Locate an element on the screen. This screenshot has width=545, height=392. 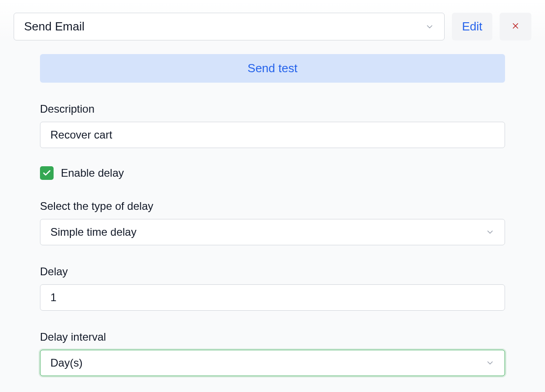
delay-interval-value: Day(s) is located at coordinates (66, 363).